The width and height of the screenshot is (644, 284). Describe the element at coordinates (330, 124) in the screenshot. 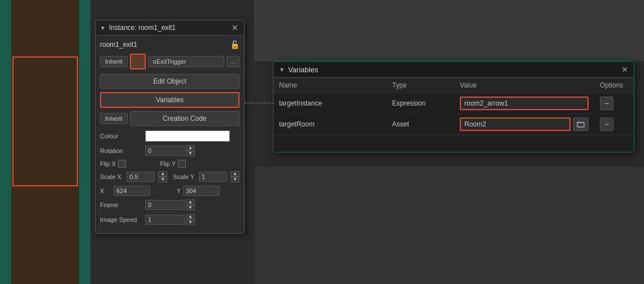

I see `var-name-targetroom: targetRoom` at that location.